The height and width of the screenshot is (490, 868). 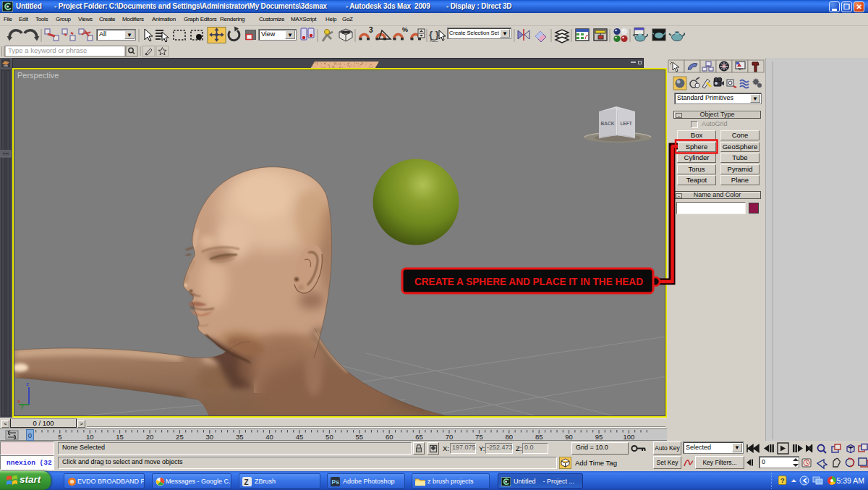 I want to click on svg-text: BACK, so click(x=608, y=123).